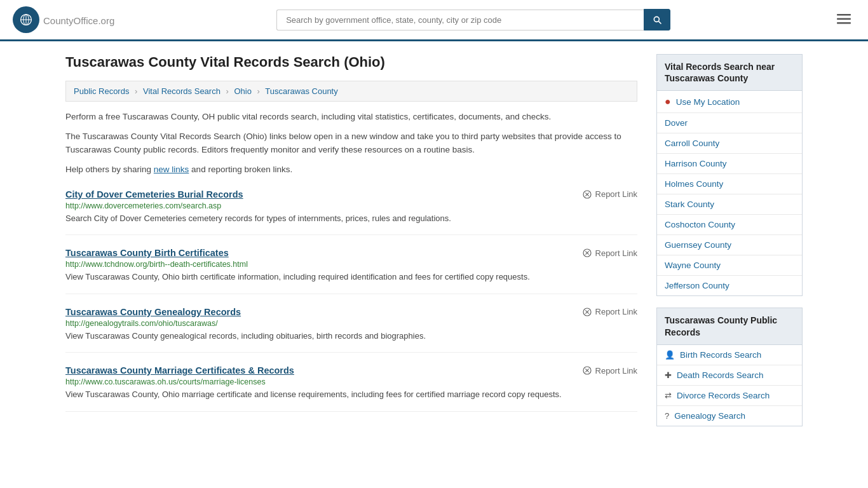  Describe the element at coordinates (693, 266) in the screenshot. I see `nearby-wayne-link: Wayne County` at that location.